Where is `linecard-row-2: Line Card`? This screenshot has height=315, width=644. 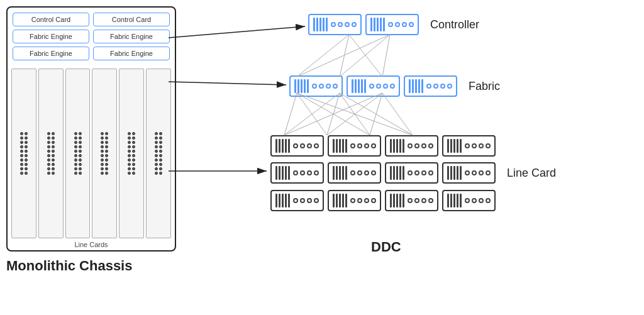 linecard-row-2: Line Card is located at coordinates (413, 173).